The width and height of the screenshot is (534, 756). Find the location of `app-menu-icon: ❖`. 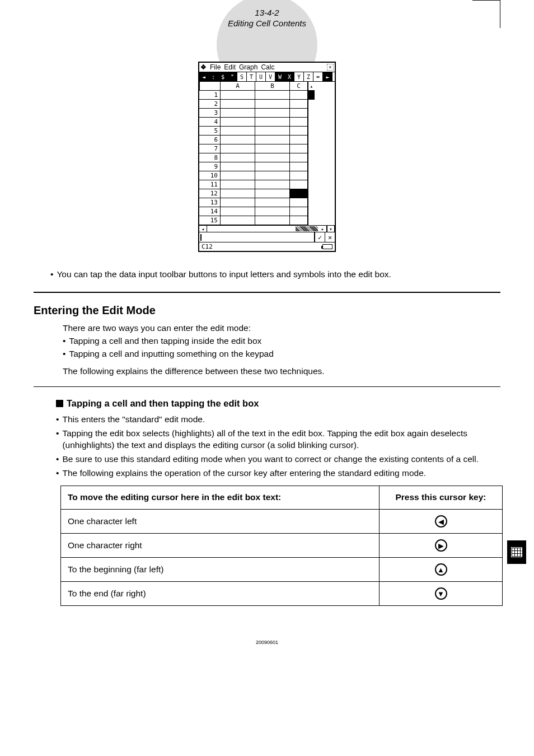

app-menu-icon: ❖ is located at coordinates (204, 67).